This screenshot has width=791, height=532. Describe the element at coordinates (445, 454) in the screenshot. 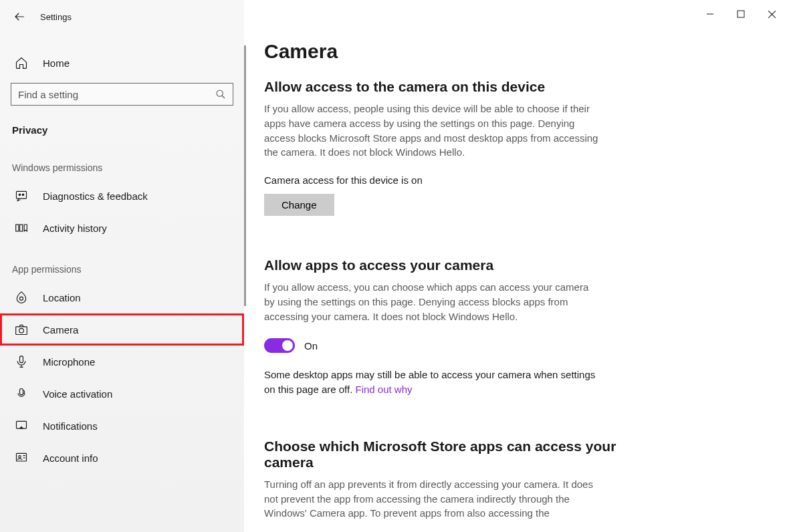

I see `section3-heading: Choose which Microsoft Store apps can ac…` at that location.